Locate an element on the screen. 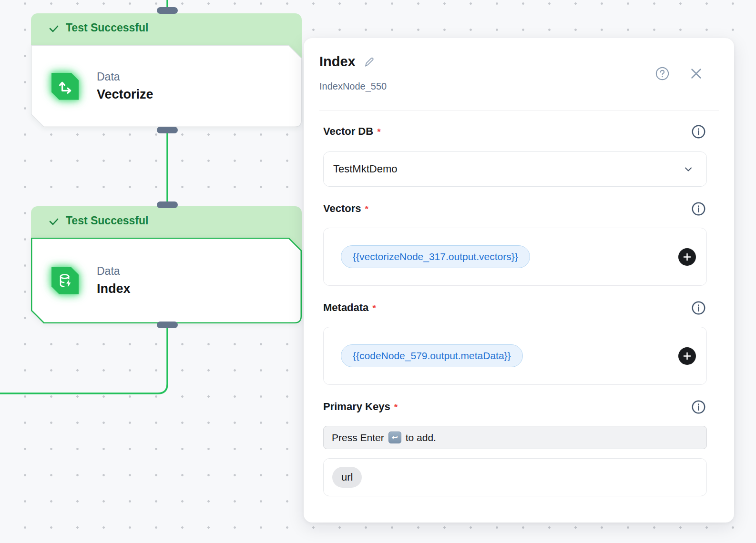  primary-key-tag: url is located at coordinates (347, 477).